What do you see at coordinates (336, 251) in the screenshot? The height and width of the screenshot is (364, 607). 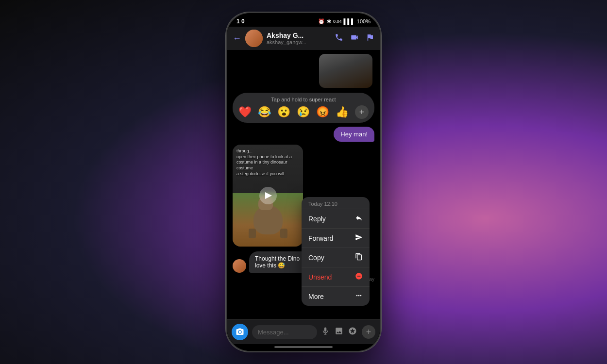 I see `context-menu: Today 12:10 Reply Forward` at bounding box center [336, 251].